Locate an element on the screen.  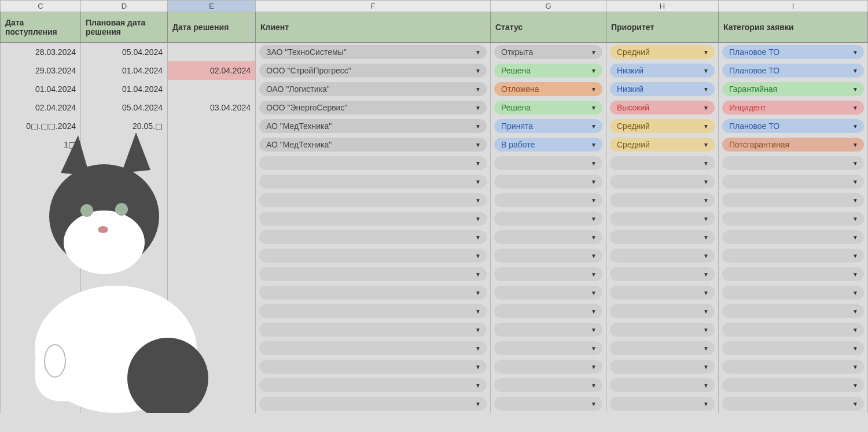
column-header: Категория заявки is located at coordinates (793, 28).